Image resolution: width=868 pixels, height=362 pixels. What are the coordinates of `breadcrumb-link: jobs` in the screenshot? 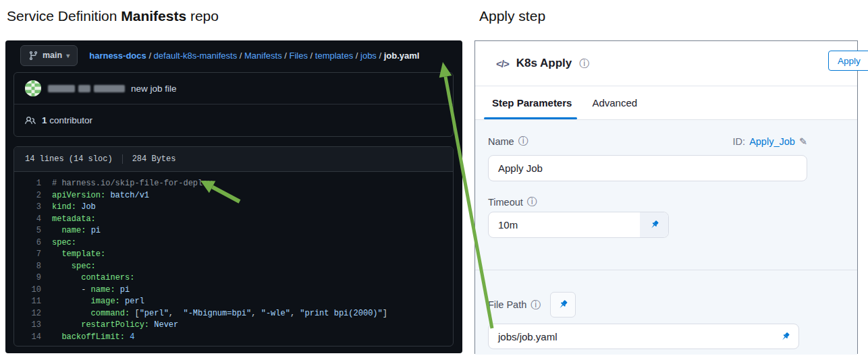 It's located at (369, 55).